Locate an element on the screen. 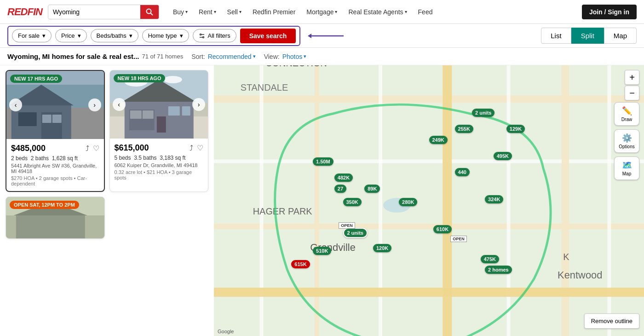  home-type-filter: Home type ▾ is located at coordinates (166, 36).